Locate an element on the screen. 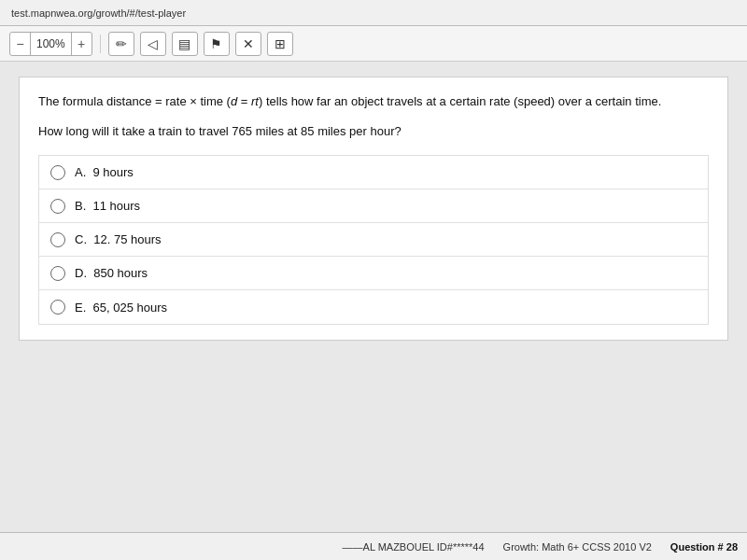 The width and height of the screenshot is (747, 560). option-d: D. 850 hours is located at coordinates (374, 273).